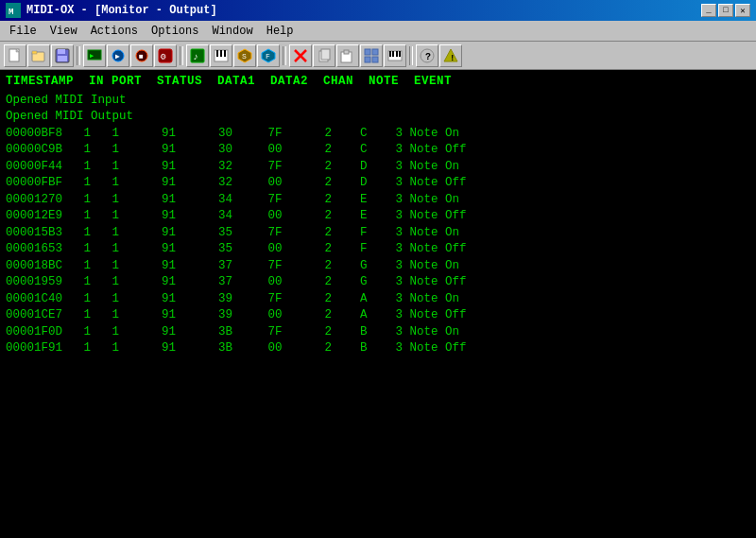 The image size is (756, 538). I want to click on grid-btn, so click(371, 56).